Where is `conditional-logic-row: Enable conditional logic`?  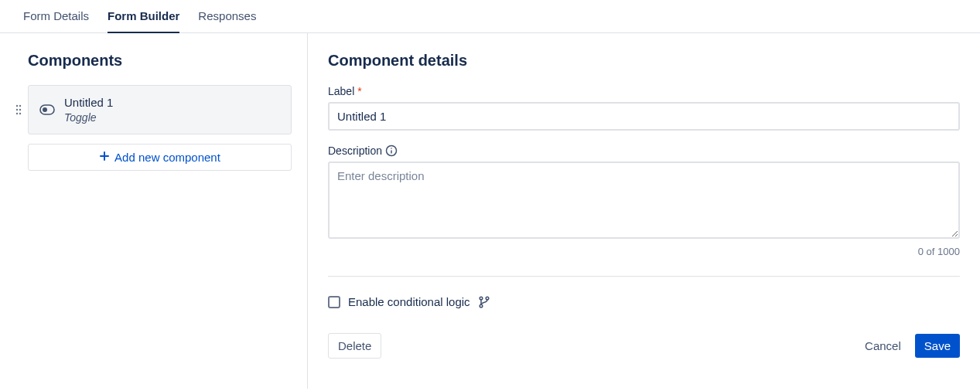
conditional-logic-row: Enable conditional logic is located at coordinates (644, 301).